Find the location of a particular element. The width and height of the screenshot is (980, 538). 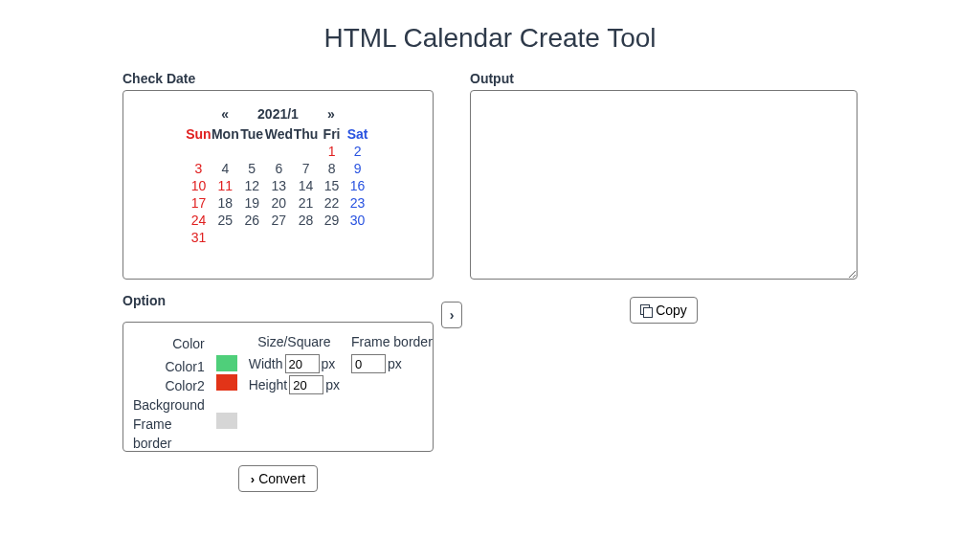

calendar-day: 22 is located at coordinates (331, 203).